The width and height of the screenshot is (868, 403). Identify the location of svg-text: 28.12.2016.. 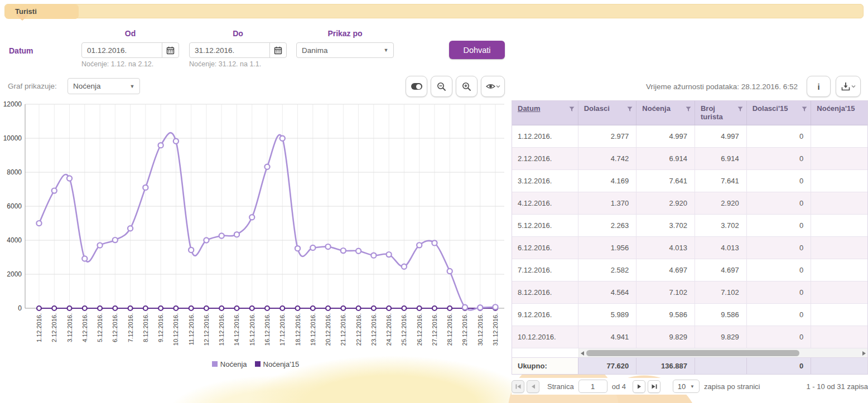
(450, 329).